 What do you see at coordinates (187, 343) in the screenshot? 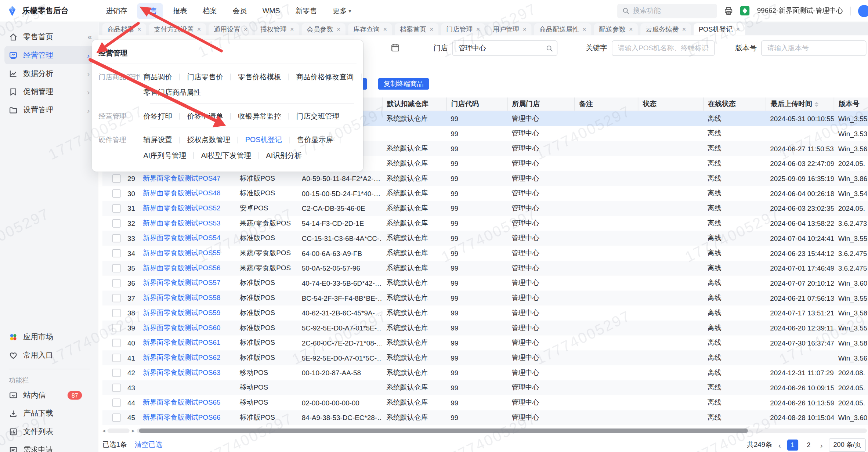
I see `pos-name-link: 新界面零食版测试POS61` at bounding box center [187, 343].